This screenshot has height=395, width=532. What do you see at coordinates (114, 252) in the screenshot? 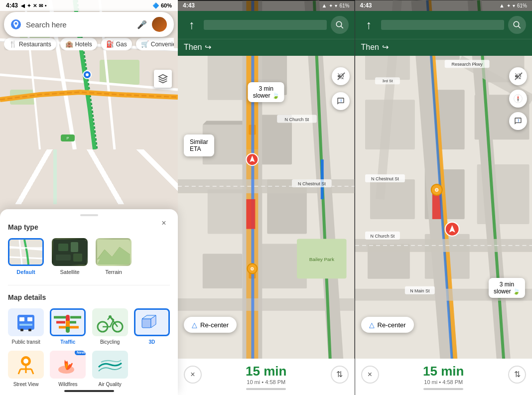
I see `terrain-thumb` at bounding box center [114, 252].